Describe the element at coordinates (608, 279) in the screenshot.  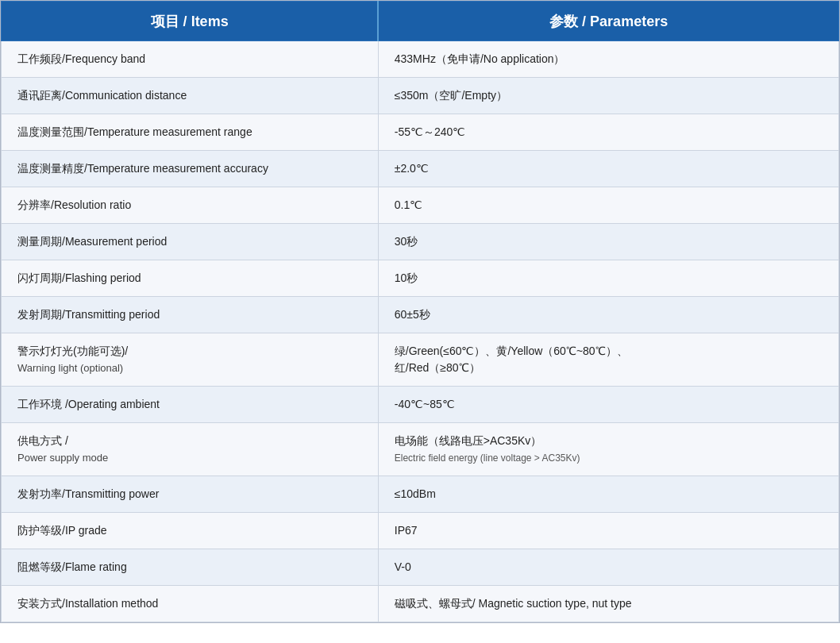
I see `param-cell: 10秒` at that location.